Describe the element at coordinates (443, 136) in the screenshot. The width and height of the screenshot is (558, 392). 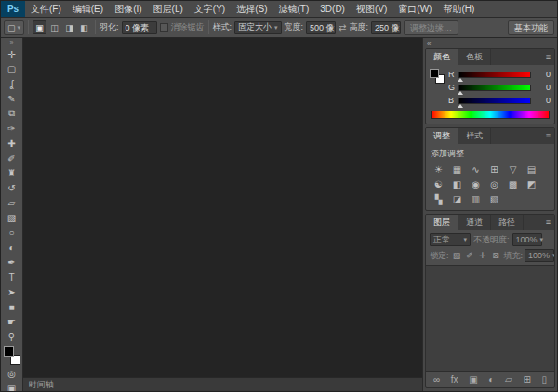
I see `adjustments-tab-adjustments: 调整` at that location.